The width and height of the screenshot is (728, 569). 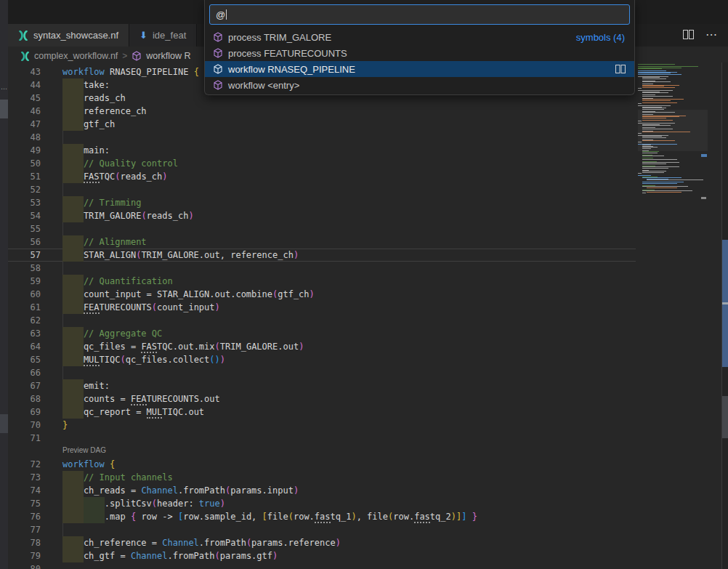 I want to click on tab-ide-features: ⬇ ide_feat, so click(x=163, y=35).